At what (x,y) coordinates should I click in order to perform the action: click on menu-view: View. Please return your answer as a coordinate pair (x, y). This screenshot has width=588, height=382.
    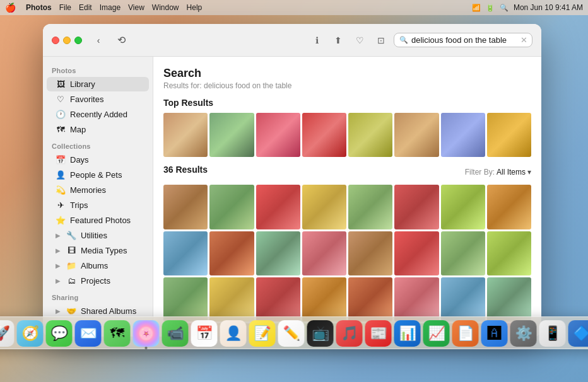
    Looking at the image, I should click on (136, 8).